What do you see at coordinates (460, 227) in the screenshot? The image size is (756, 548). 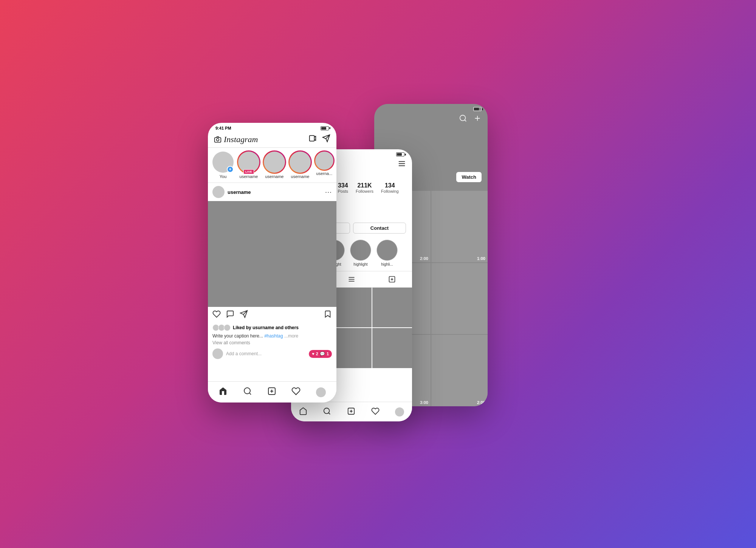 I see `video-cell-2: 1:00` at bounding box center [460, 227].